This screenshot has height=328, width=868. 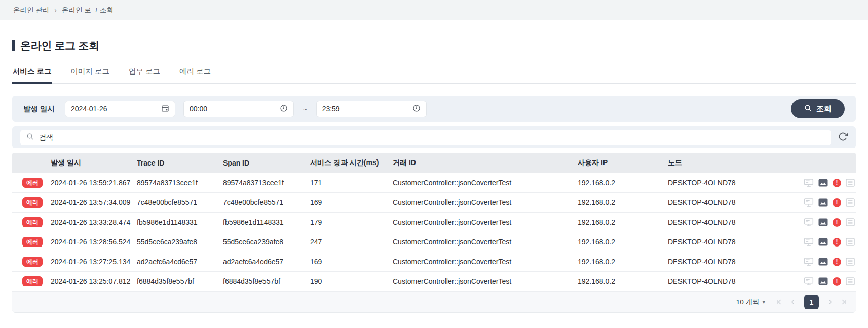 I want to click on page-size-select: 10 개씩 ▾, so click(x=751, y=302).